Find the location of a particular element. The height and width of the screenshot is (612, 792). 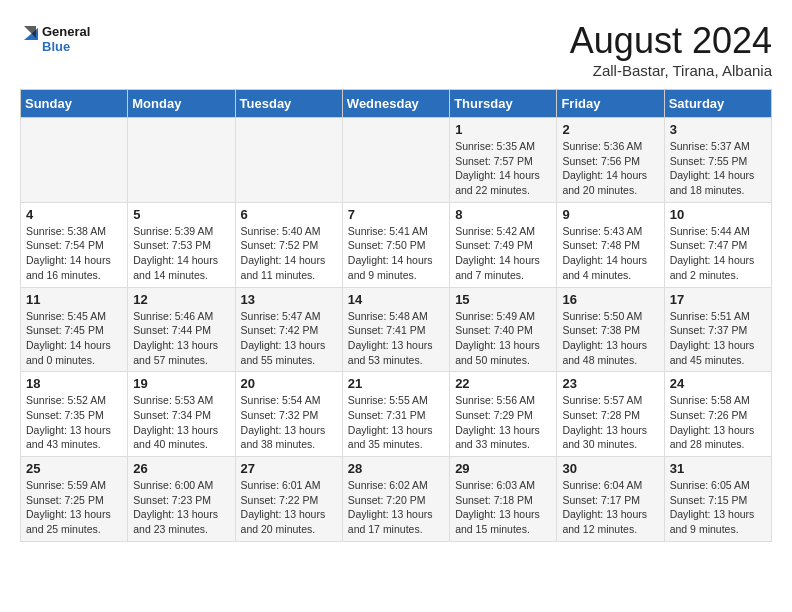

day-info: Sunrise: 5:48 AM Sunset: 7:41 PM Dayligh… is located at coordinates (396, 338).